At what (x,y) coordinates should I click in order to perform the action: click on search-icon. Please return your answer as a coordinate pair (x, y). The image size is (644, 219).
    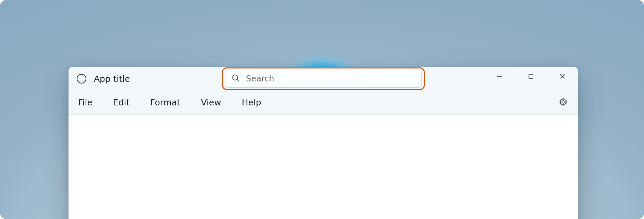
    Looking at the image, I should click on (236, 79).